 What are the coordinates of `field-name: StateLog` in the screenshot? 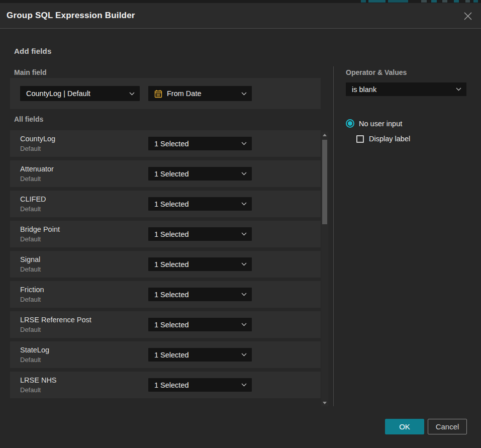 It's located at (35, 350).